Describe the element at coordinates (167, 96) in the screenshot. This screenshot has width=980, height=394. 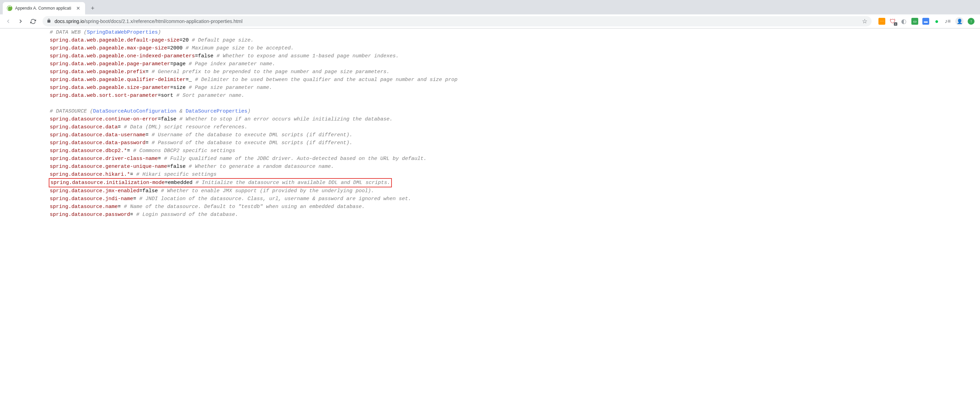
I see `property-value: sort` at that location.